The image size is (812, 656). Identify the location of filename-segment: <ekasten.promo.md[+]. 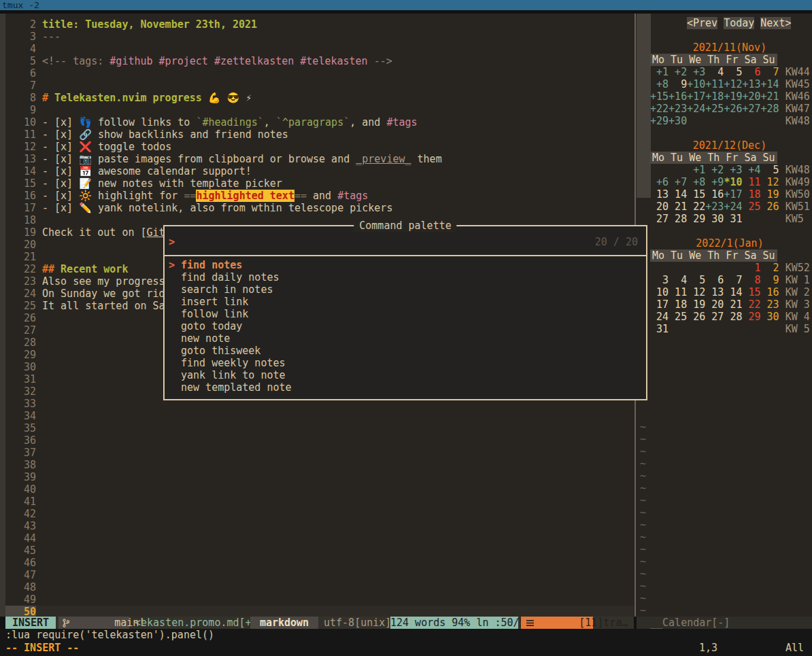
(196, 623).